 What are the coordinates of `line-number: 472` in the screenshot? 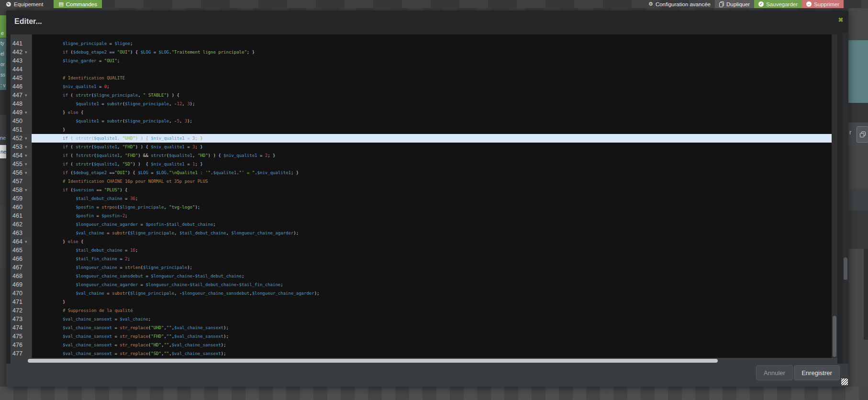 It's located at (21, 311).